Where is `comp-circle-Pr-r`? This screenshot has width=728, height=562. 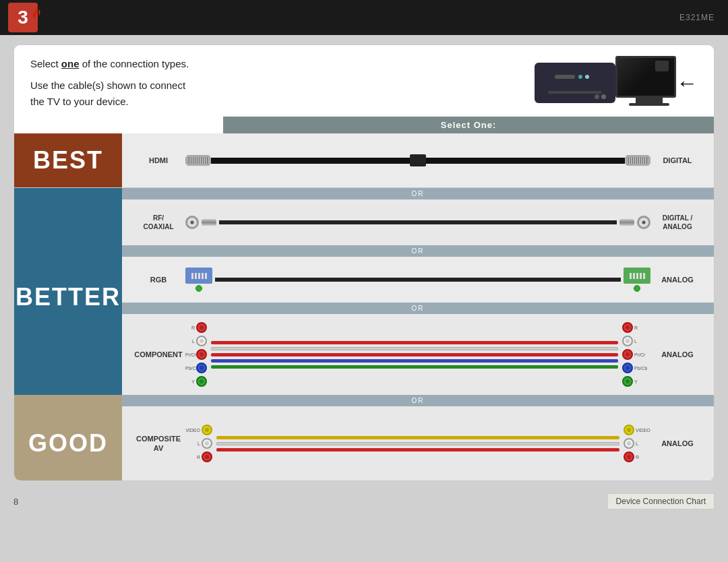
comp-circle-Pr-r is located at coordinates (628, 354).